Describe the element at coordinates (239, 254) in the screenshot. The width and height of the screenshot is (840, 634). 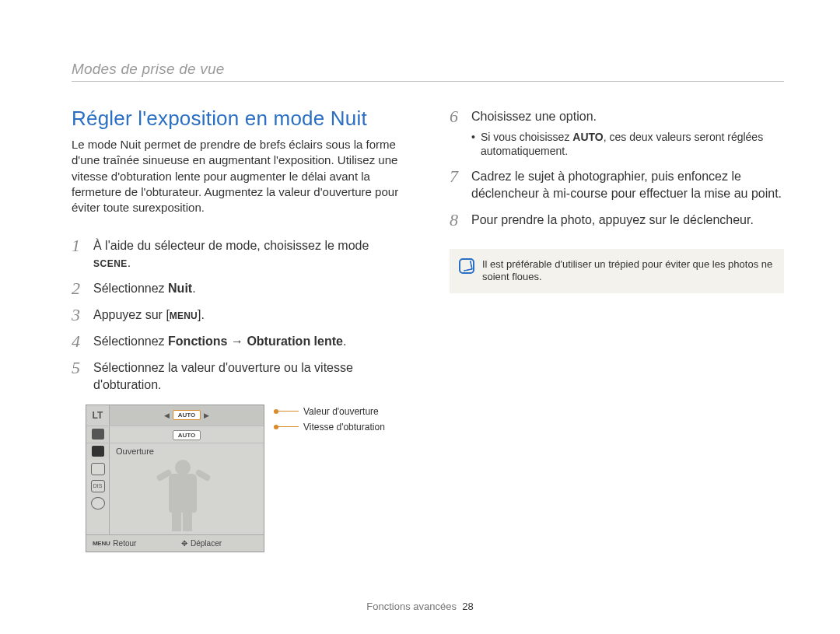
I see `step-1: 1 À l'aide du sélecteur de mode, choisis…` at that location.